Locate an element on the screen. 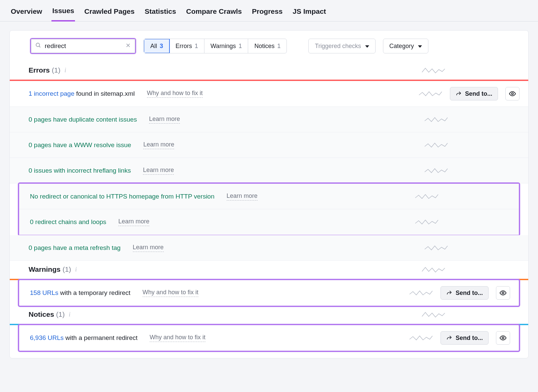 This screenshot has width=538, height=392. category-dropdown: Category is located at coordinates (406, 46).